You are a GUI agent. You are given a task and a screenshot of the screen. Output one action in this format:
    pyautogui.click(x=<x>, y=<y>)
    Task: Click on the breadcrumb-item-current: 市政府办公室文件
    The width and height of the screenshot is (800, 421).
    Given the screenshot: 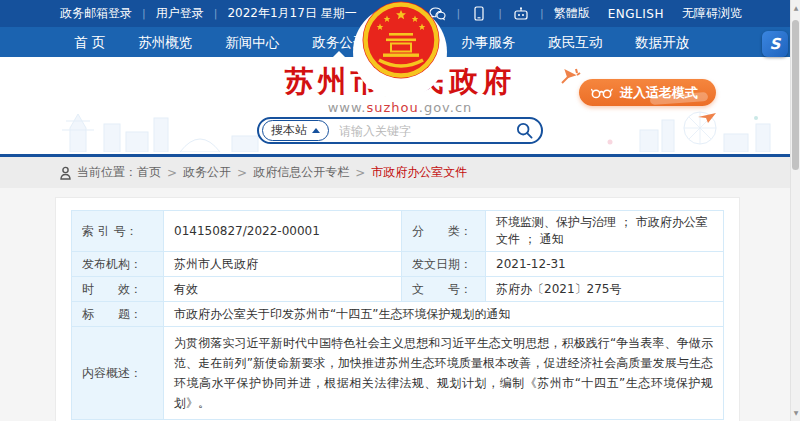 What is the action you would take?
    pyautogui.click(x=419, y=172)
    